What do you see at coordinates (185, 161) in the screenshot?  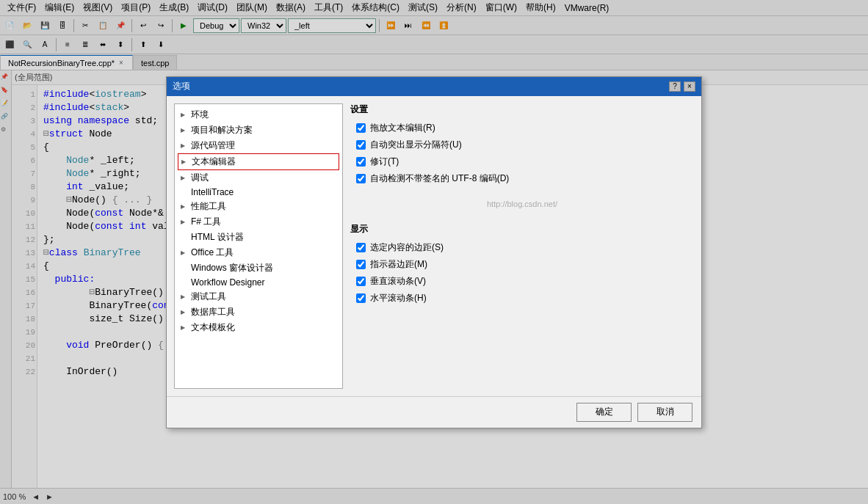 I see `nav-arrow-texteditor: ▶` at bounding box center [185, 161].